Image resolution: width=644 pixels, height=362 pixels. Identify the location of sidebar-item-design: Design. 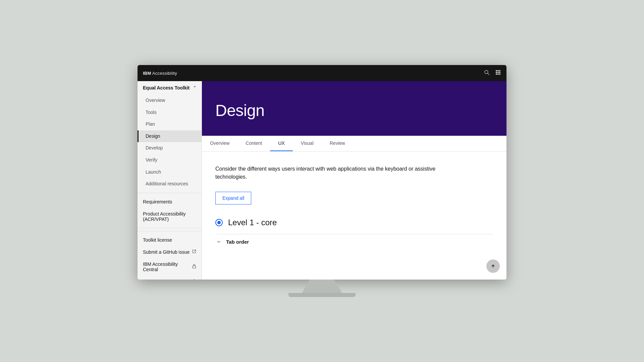
(170, 136).